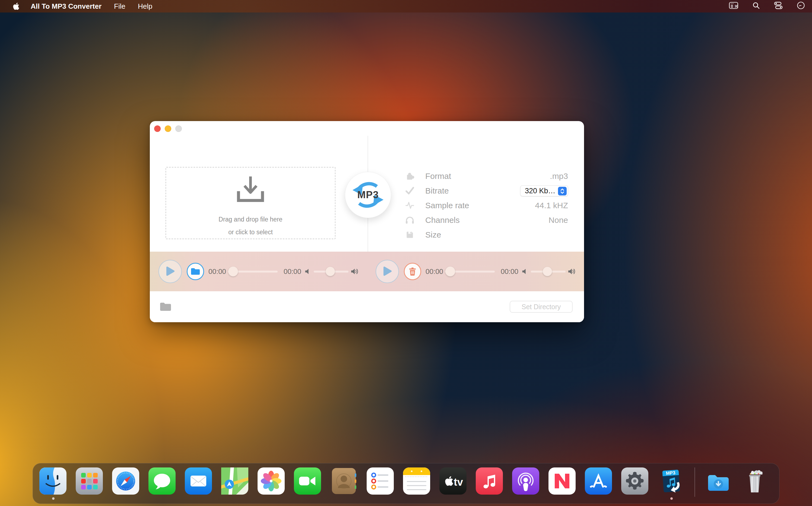  What do you see at coordinates (510, 272) in the screenshot?
I see `output-total-time: 00:00` at bounding box center [510, 272].